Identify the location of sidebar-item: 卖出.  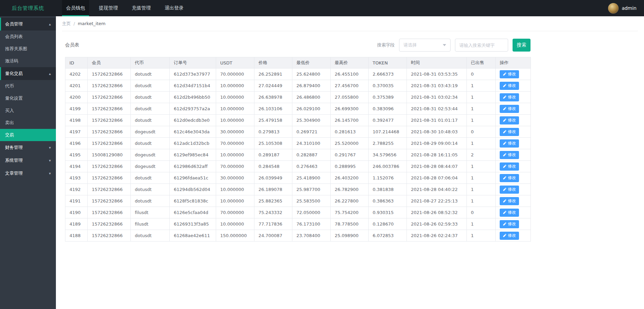
(28, 123).